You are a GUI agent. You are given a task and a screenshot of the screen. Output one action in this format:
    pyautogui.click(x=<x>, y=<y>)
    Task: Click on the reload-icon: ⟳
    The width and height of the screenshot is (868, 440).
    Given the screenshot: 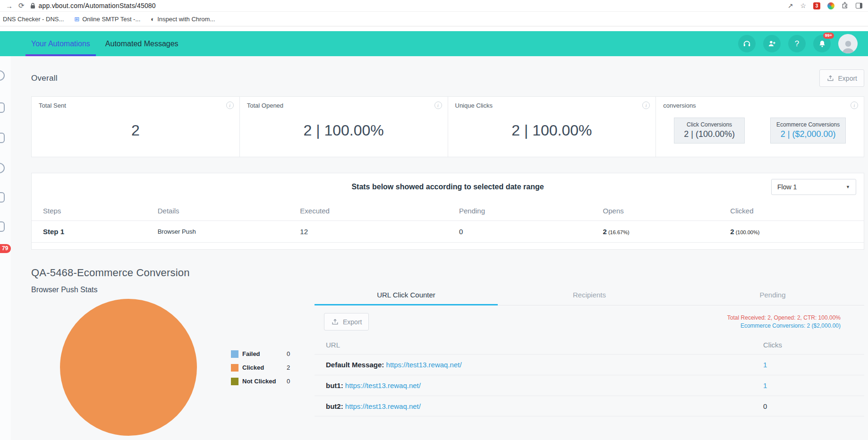 What is the action you would take?
    pyautogui.click(x=22, y=6)
    